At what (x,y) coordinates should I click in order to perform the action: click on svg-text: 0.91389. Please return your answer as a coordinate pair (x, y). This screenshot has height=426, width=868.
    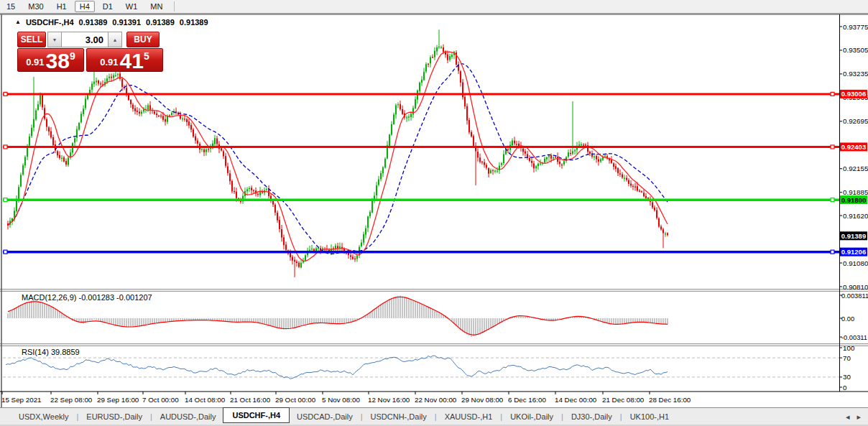
    Looking at the image, I should click on (854, 236).